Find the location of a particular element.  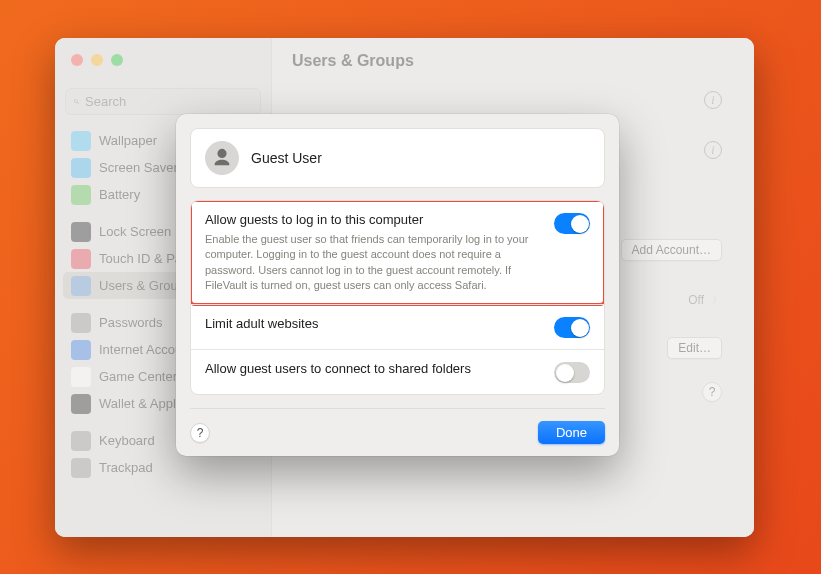

setting-row-0: Allow guests to log in to this computerE… is located at coordinates (398, 252).